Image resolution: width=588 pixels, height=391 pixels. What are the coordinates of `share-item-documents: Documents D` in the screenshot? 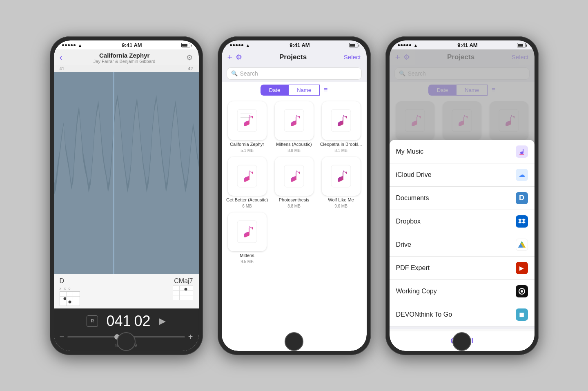 It's located at (462, 199).